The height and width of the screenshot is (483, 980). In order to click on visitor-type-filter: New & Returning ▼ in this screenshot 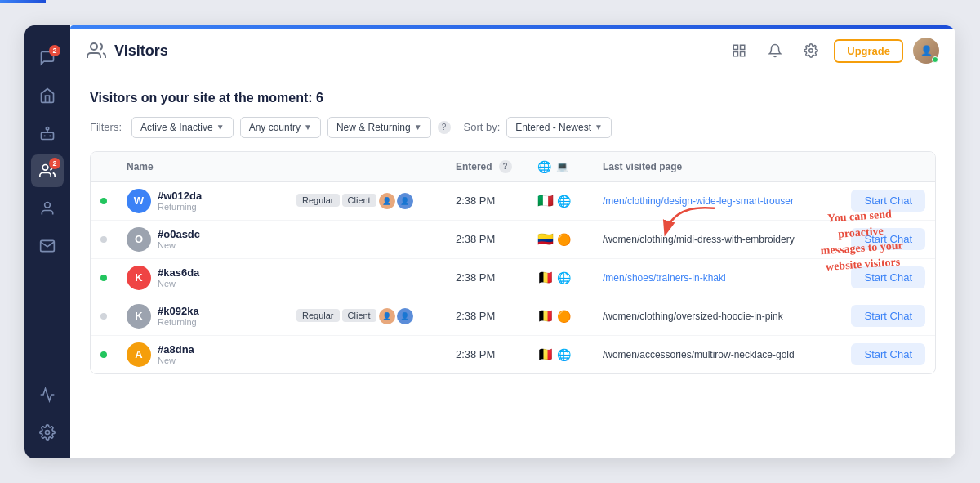, I will do `click(379, 127)`.